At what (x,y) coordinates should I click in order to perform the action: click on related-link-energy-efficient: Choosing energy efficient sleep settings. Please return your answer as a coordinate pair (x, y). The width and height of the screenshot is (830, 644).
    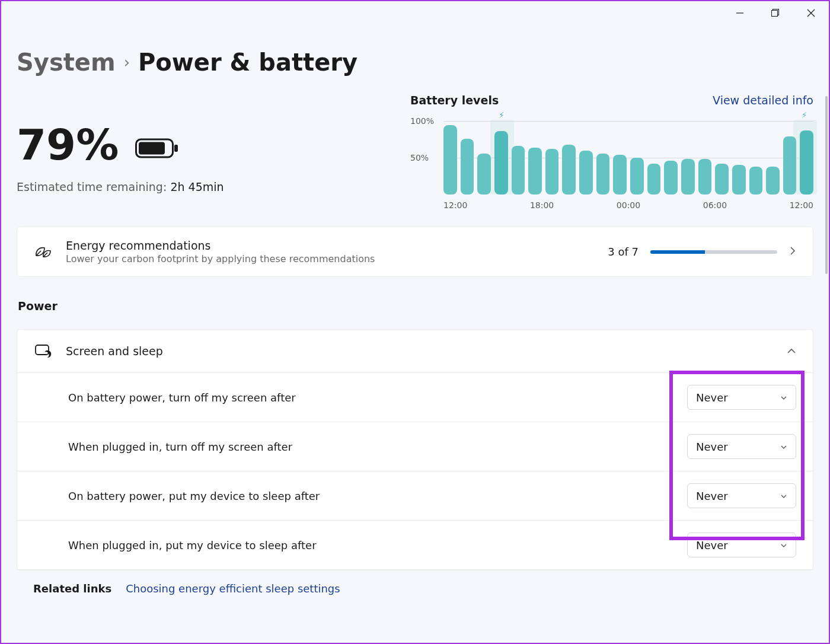
    Looking at the image, I should click on (232, 588).